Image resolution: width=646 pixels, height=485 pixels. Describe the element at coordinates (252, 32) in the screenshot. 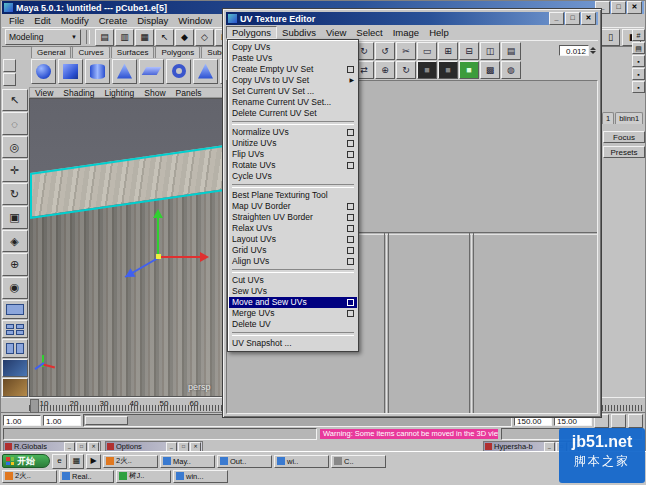

I see `uv-menubar-item: Polygons` at that location.